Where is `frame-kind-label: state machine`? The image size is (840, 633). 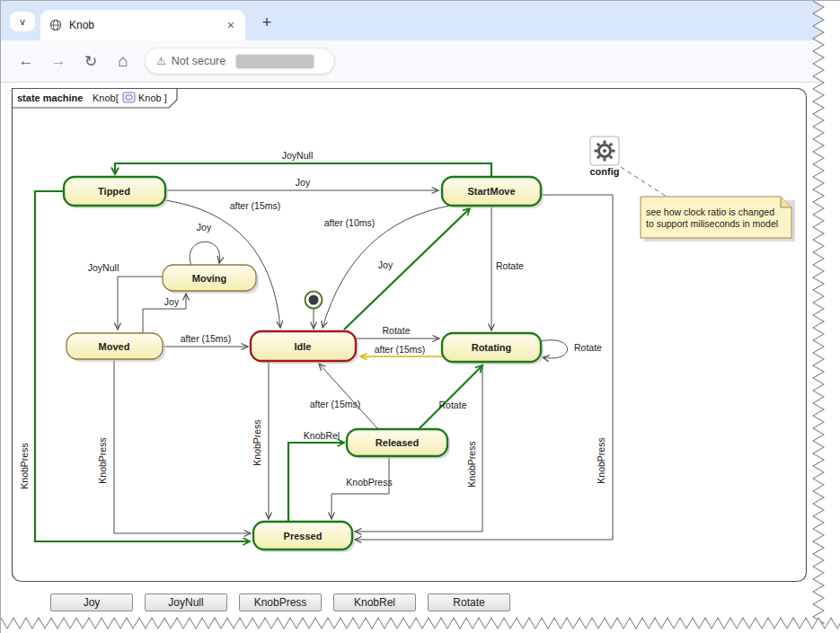
frame-kind-label: state machine is located at coordinates (50, 98).